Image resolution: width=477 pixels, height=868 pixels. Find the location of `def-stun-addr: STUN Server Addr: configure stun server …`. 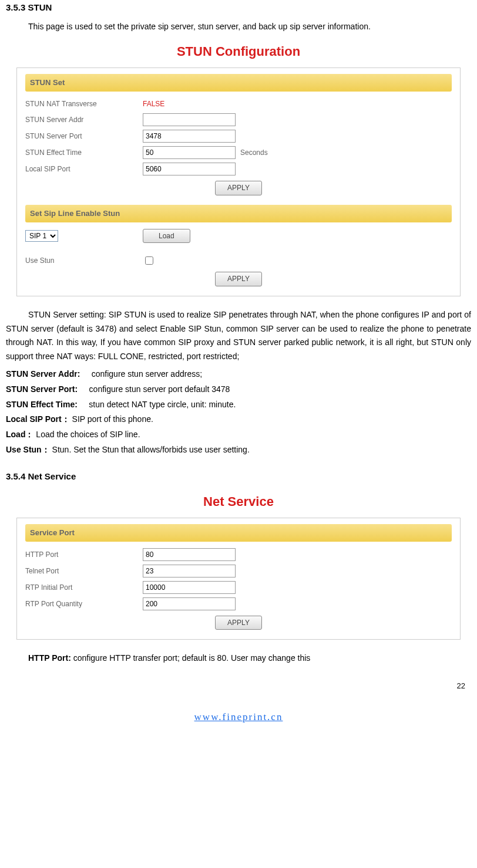

def-stun-addr: STUN Server Addr: configure stun server … is located at coordinates (238, 374).